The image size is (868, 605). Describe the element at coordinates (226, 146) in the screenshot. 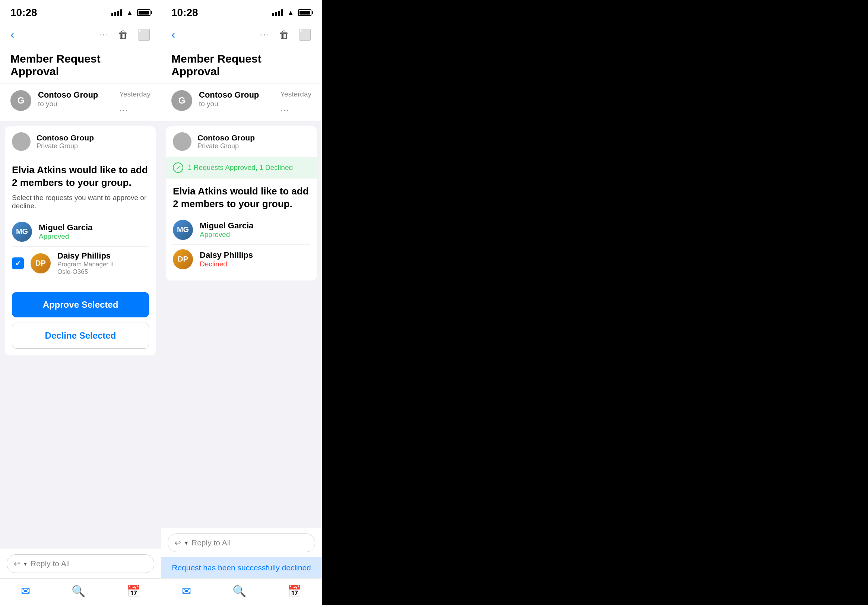

I see `group-type-right: Private Group` at that location.